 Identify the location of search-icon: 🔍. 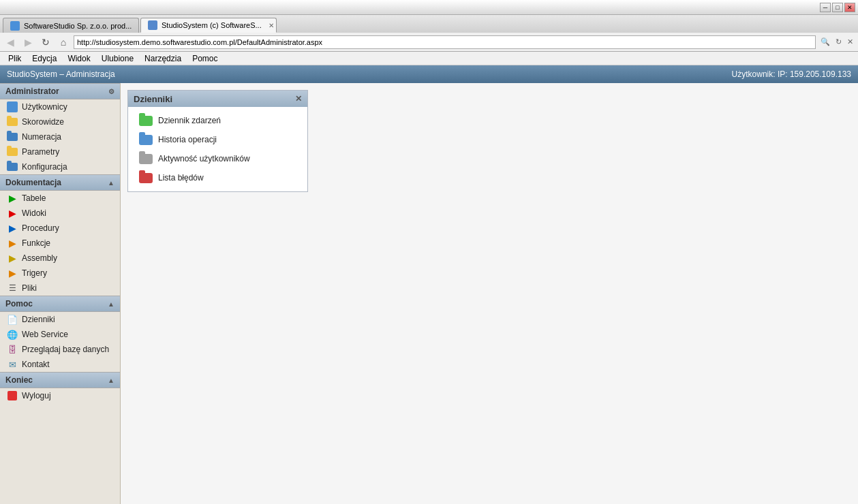
(825, 42).